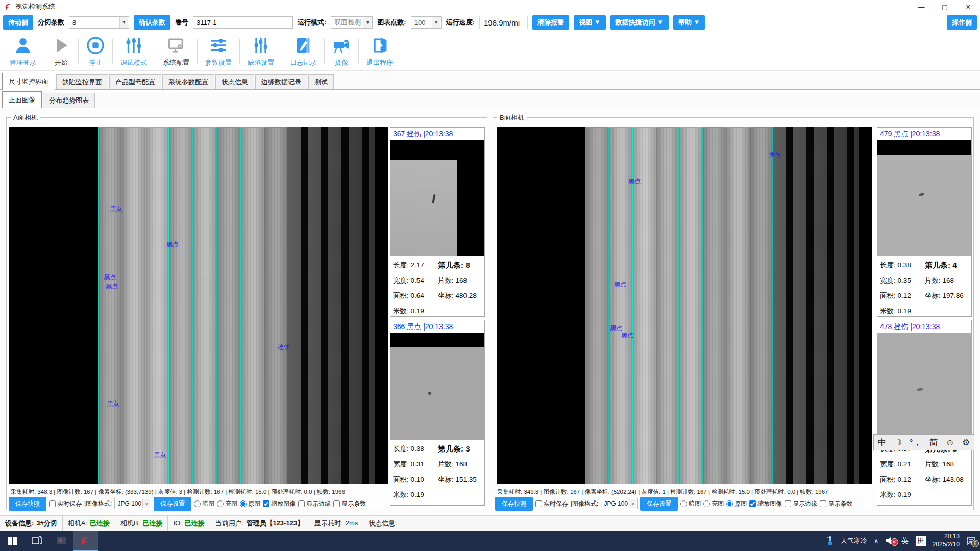 The height and width of the screenshot is (551, 980). What do you see at coordinates (261, 52) in the screenshot?
I see `toolbar-defect-sliders: 缺陷设置` at bounding box center [261, 52].